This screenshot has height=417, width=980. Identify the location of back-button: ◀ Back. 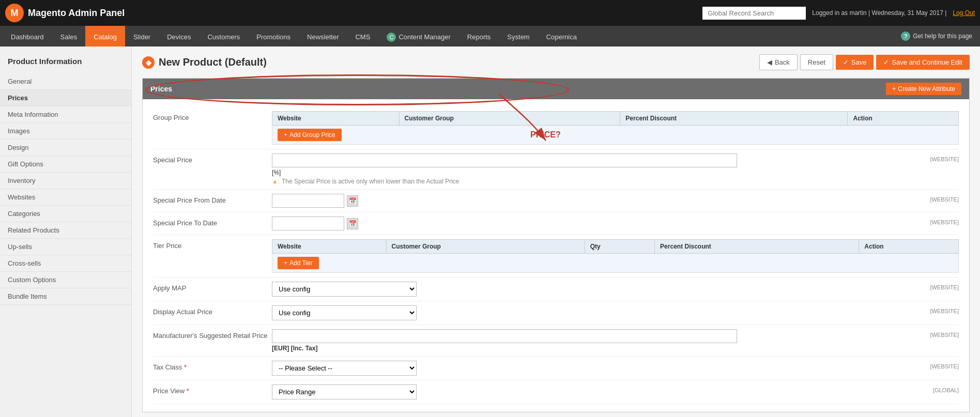
(778, 62).